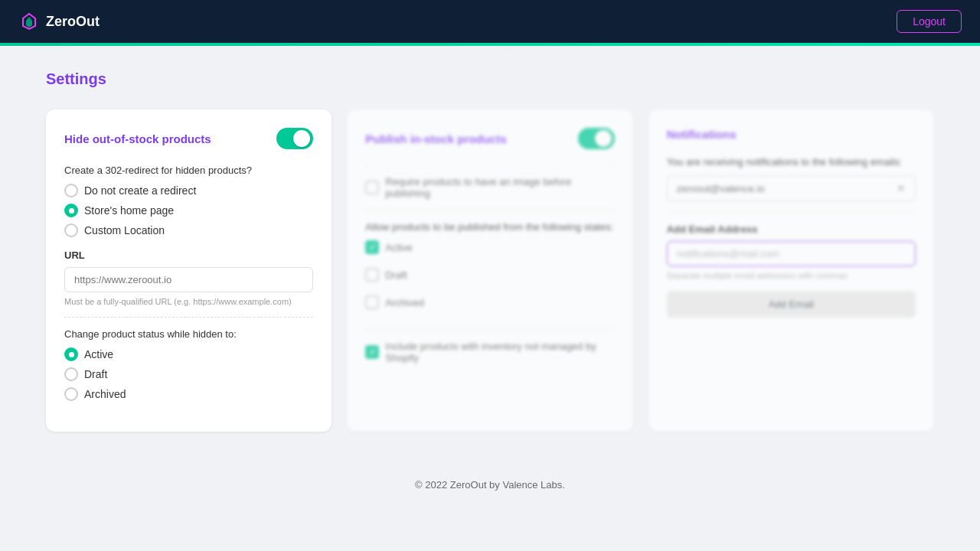 The height and width of the screenshot is (551, 980). I want to click on card2-title: Publish in-stock products, so click(436, 139).